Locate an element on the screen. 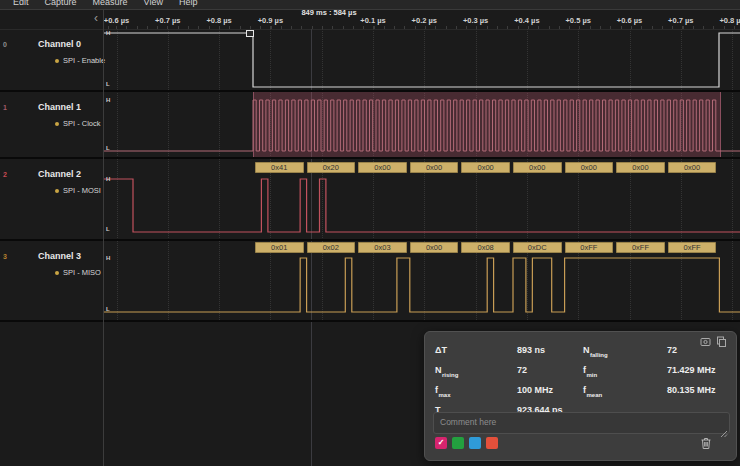  delete-measurement-button is located at coordinates (706, 445).